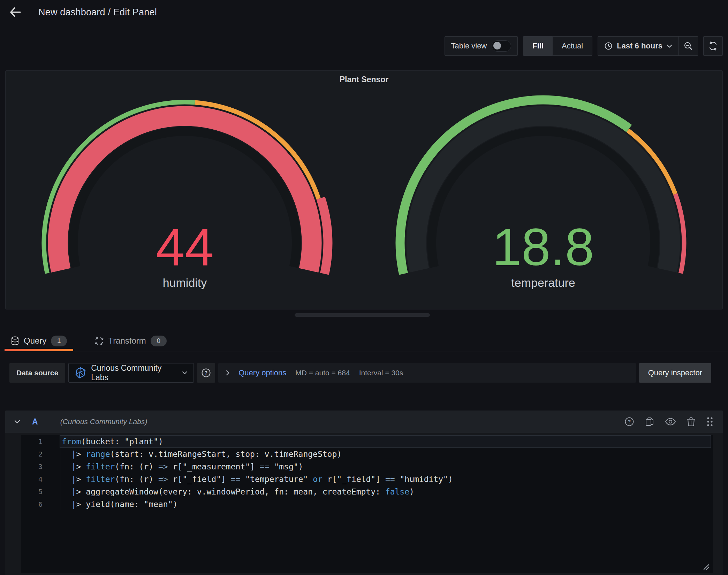  What do you see at coordinates (89, 341) in the screenshot?
I see `editor-tabs: Query 1 Transform 0` at bounding box center [89, 341].